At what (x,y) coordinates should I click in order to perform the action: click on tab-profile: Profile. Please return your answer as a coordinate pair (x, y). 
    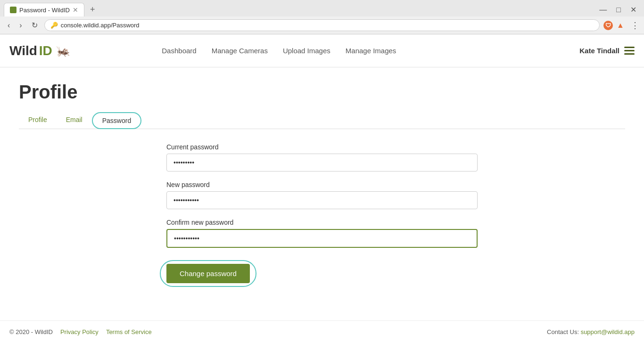
    Looking at the image, I should click on (38, 121).